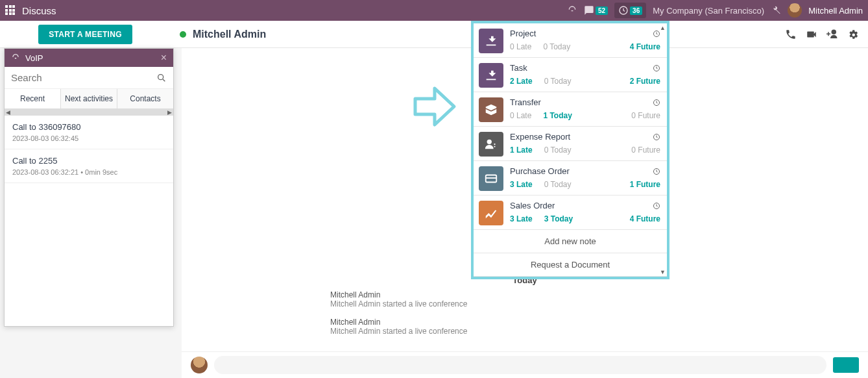 This screenshot has height=378, width=868. Describe the element at coordinates (532, 205) in the screenshot. I see `activity-title: Sales Order` at that location.